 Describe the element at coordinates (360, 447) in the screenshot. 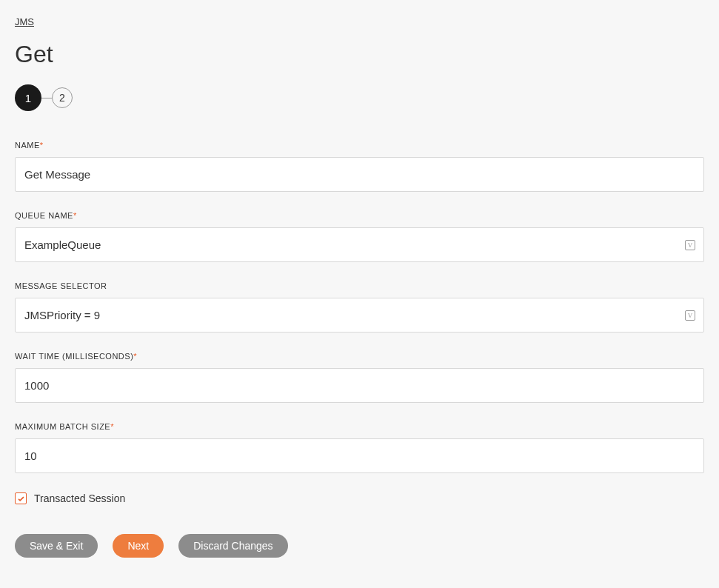

I see `form-group-max-batch-size: MAXIMUM BATCH SIZE*` at that location.